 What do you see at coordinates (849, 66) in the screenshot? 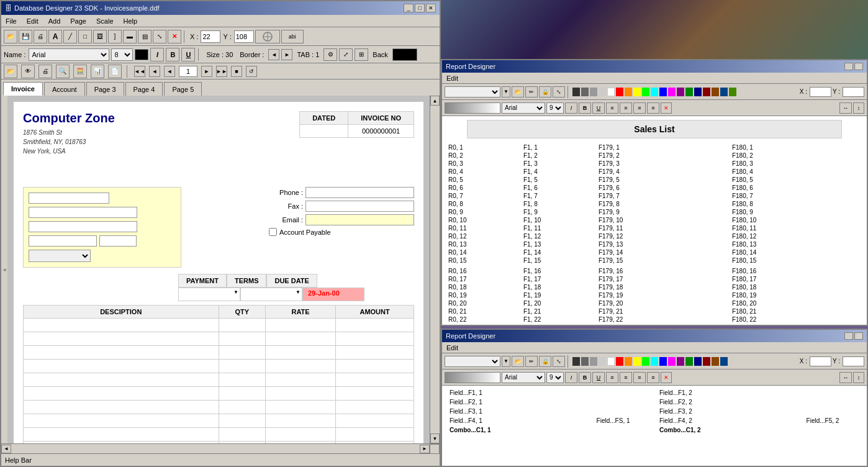
I see `rpt-minimize: _` at bounding box center [849, 66].